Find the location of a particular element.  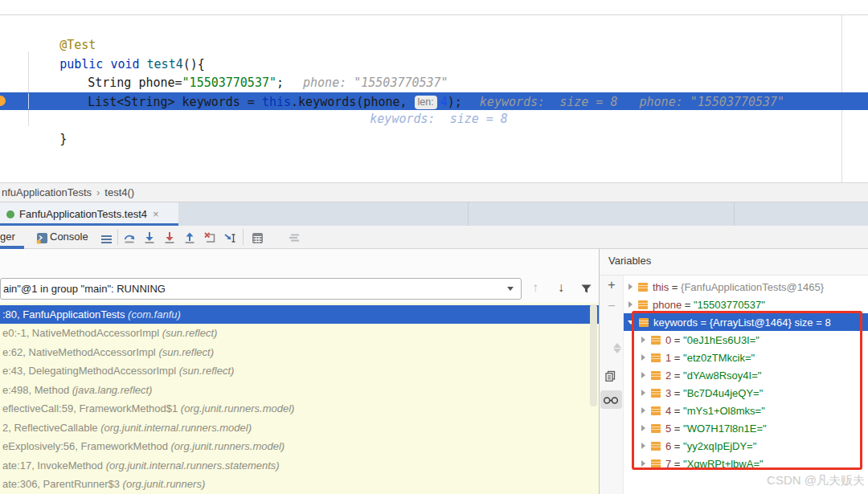

list-item-3: 3 = "Bc7D4u4jeQY=" is located at coordinates (746, 393).